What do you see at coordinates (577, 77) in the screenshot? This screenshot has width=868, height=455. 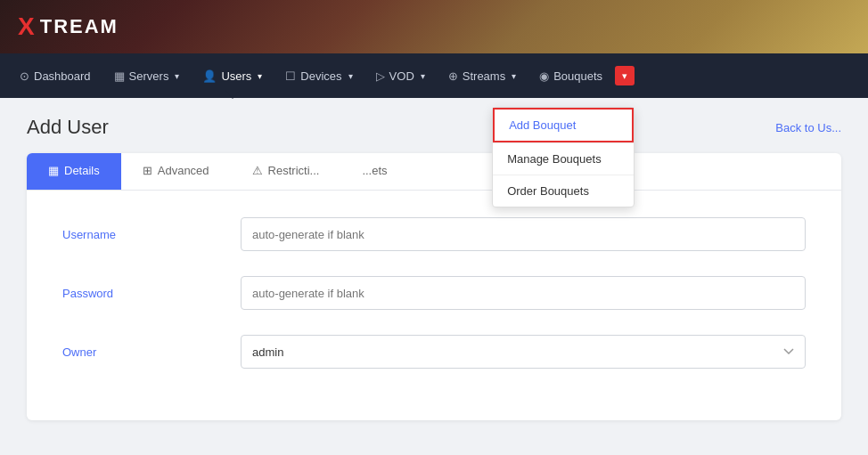 I see `nav-label-bouquets: Bouquets` at bounding box center [577, 77].